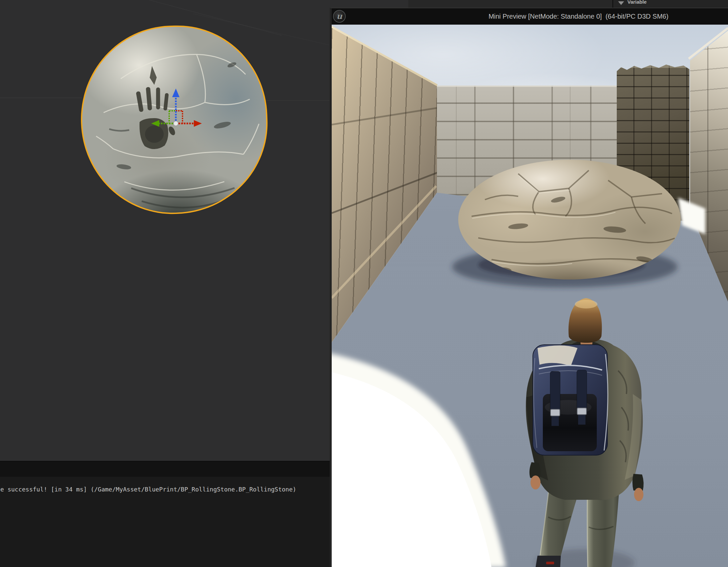 The height and width of the screenshot is (567, 728). What do you see at coordinates (164, 124) in the screenshot?
I see `gizmo-y-axis-arrow` at bounding box center [164, 124].